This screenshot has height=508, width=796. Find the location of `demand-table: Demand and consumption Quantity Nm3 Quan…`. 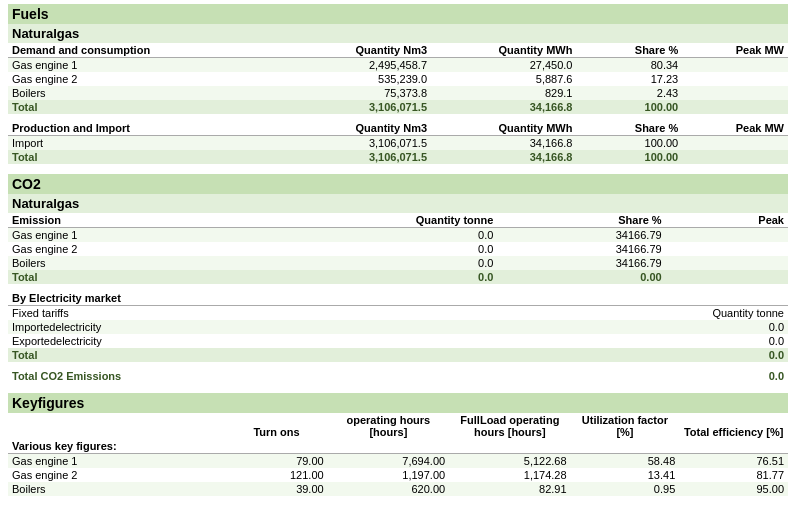

demand-table: Demand and consumption Quantity Nm3 Quan… is located at coordinates (398, 78).